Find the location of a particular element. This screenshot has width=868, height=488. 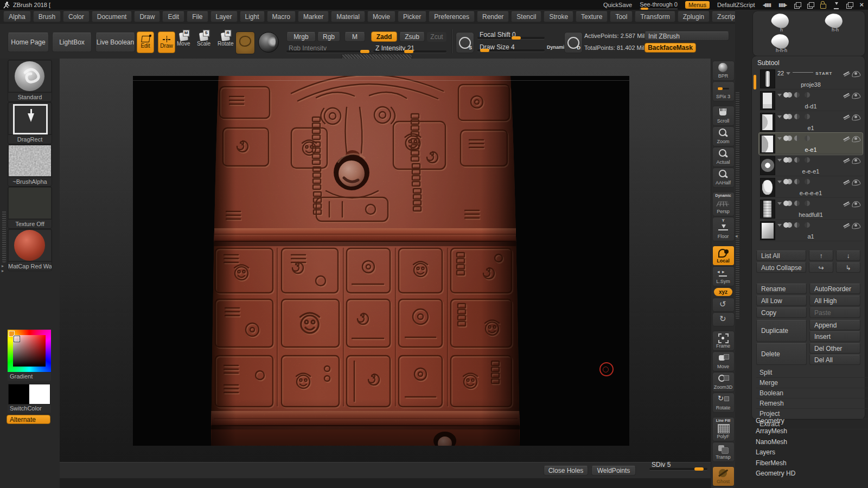

menu-item: Draw is located at coordinates (147, 17).